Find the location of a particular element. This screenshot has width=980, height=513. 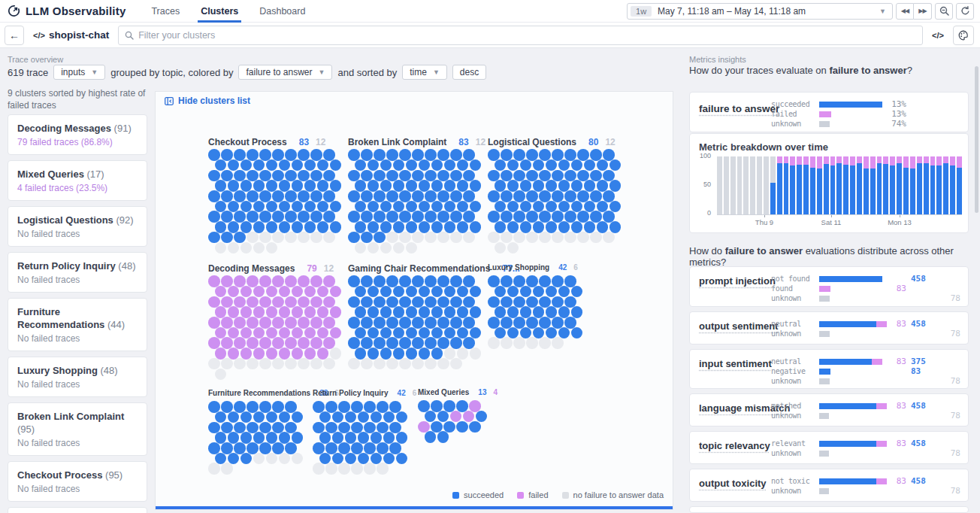

metric-title: topic relevancy is located at coordinates (735, 445).